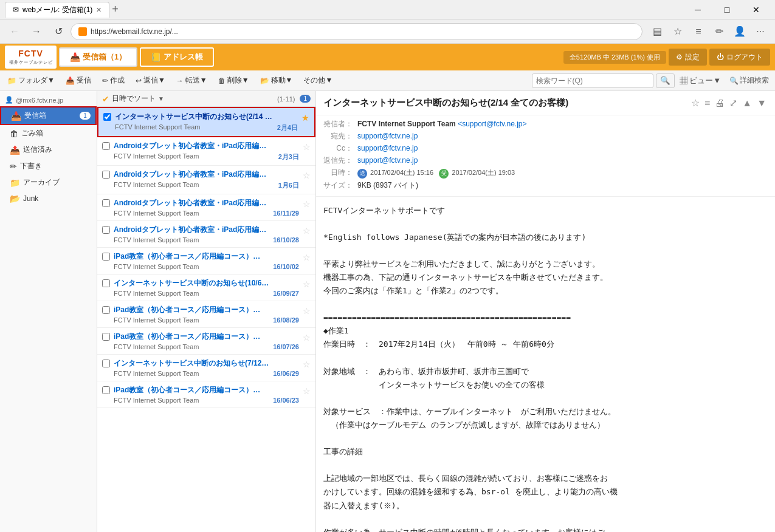  What do you see at coordinates (85, 115) in the screenshot?
I see `inbox-badge: 1` at bounding box center [85, 115].